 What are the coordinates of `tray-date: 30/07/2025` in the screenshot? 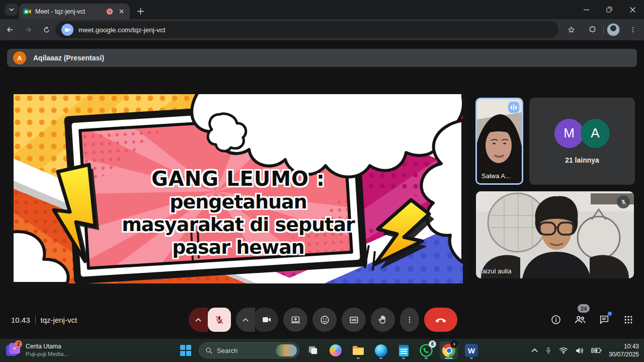 It's located at (624, 354).